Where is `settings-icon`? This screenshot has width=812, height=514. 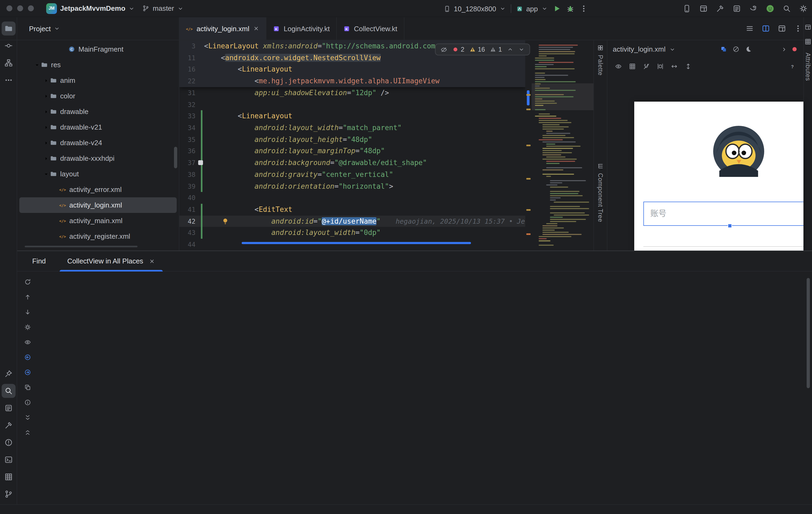 settings-icon is located at coordinates (803, 9).